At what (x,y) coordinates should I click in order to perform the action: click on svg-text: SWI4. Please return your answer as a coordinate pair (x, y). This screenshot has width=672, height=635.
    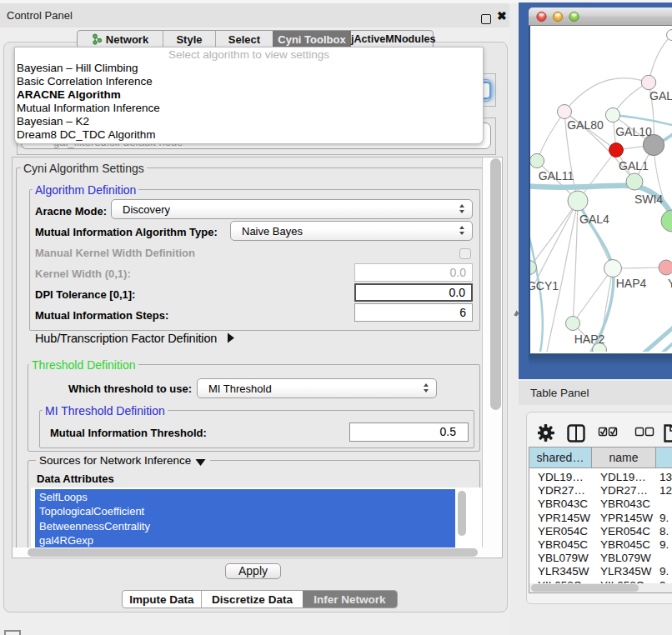
    Looking at the image, I should click on (649, 199).